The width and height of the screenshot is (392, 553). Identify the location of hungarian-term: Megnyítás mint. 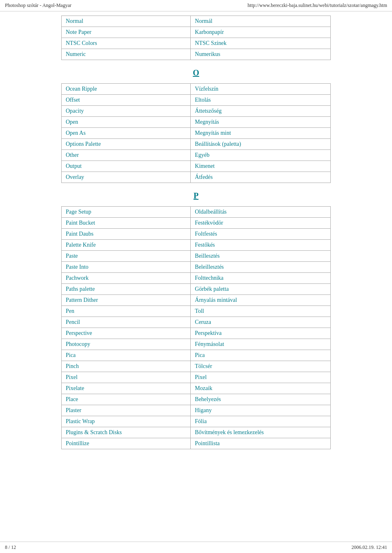
(261, 133).